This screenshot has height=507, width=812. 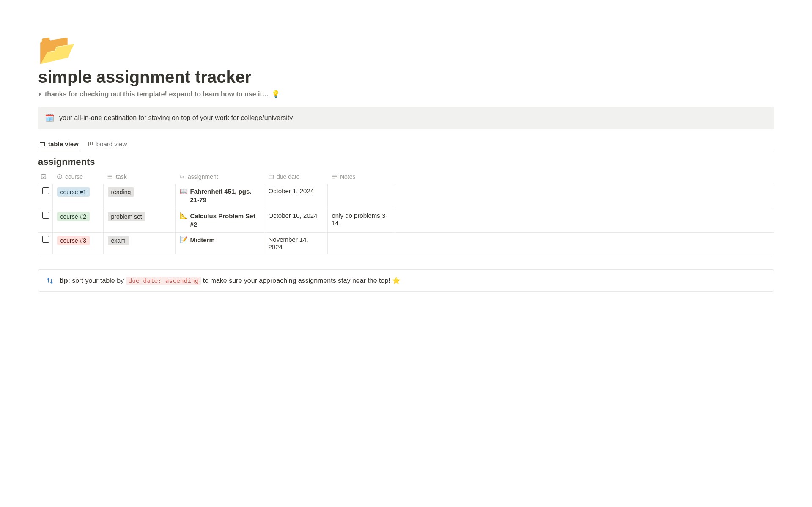 What do you see at coordinates (361, 177) in the screenshot?
I see `column-header-notes: Notes` at bounding box center [361, 177].